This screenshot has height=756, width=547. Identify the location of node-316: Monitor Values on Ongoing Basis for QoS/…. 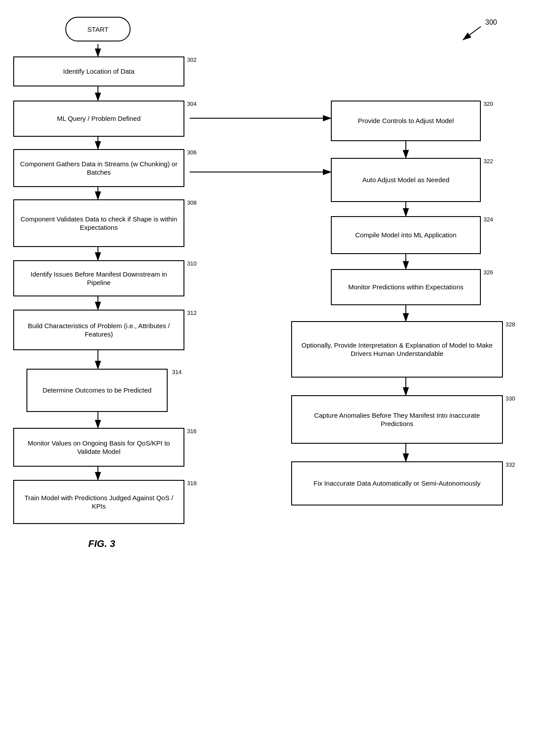
(99, 447).